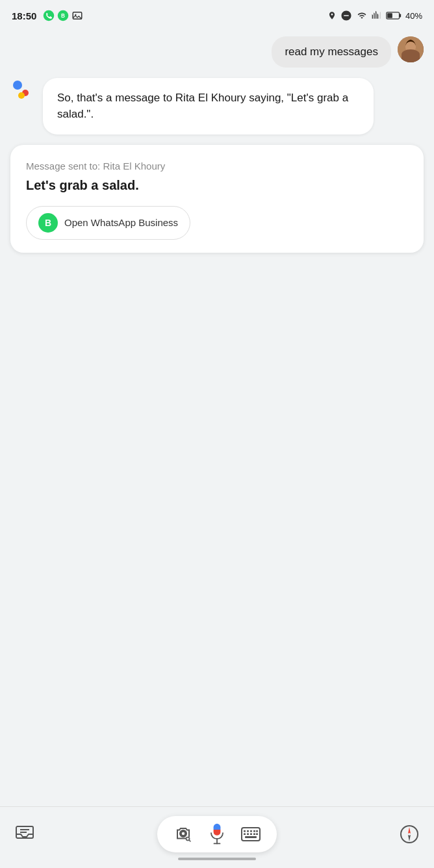 This screenshot has width=434, height=868. Describe the element at coordinates (217, 166) in the screenshot. I see `message-card-to: Message sent to: Rita El Khoury` at that location.